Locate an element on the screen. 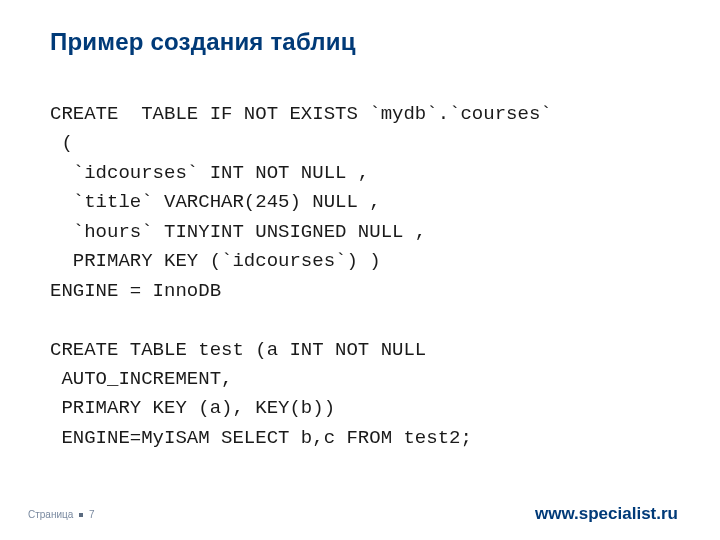 The height and width of the screenshot is (540, 720). slide-title: Пример создания таблиц is located at coordinates (203, 42).